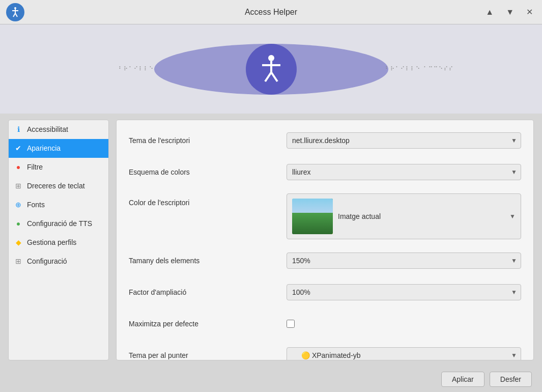  I want to click on thumb-ground, so click(312, 223).